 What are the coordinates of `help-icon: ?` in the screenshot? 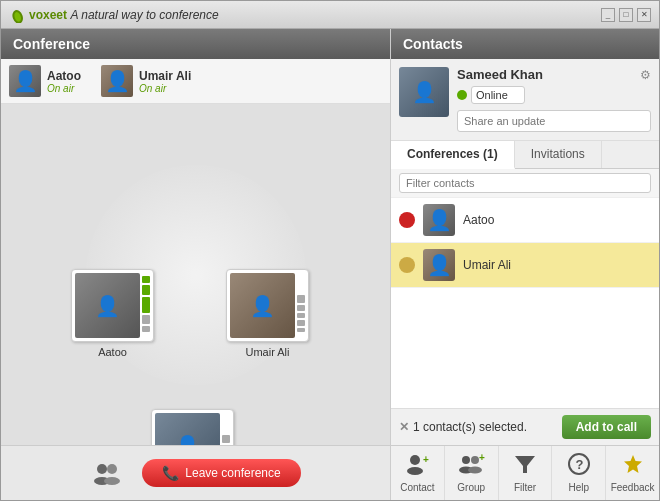 It's located at (579, 466).